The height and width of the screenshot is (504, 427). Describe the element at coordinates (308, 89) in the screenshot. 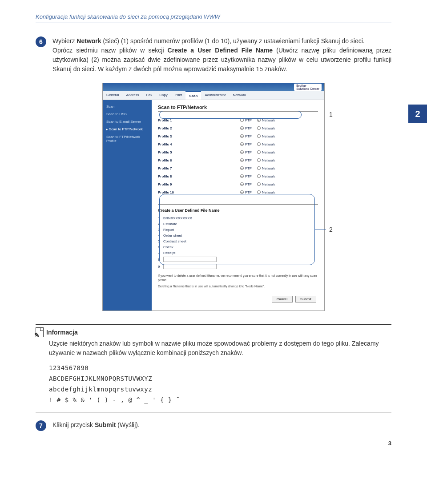

I see `t: Solutions Center` at that location.